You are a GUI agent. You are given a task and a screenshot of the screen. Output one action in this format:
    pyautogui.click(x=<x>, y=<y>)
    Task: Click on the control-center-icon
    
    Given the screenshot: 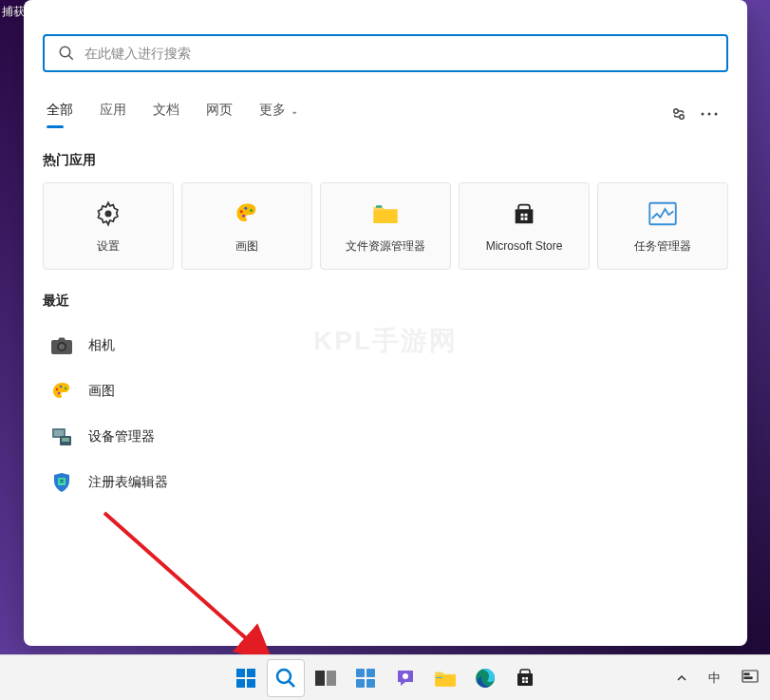 What is the action you would take?
    pyautogui.click(x=750, y=678)
    